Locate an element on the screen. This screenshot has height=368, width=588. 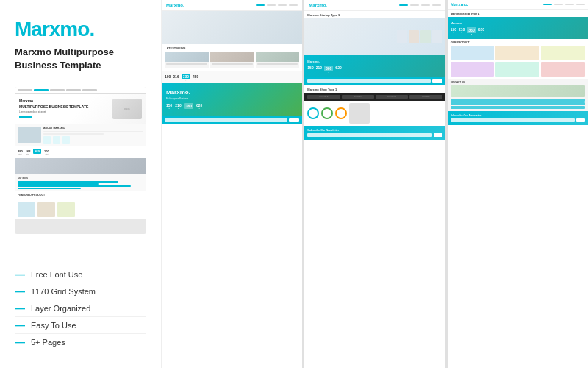
blog-line-2b is located at coordinates (226, 66).